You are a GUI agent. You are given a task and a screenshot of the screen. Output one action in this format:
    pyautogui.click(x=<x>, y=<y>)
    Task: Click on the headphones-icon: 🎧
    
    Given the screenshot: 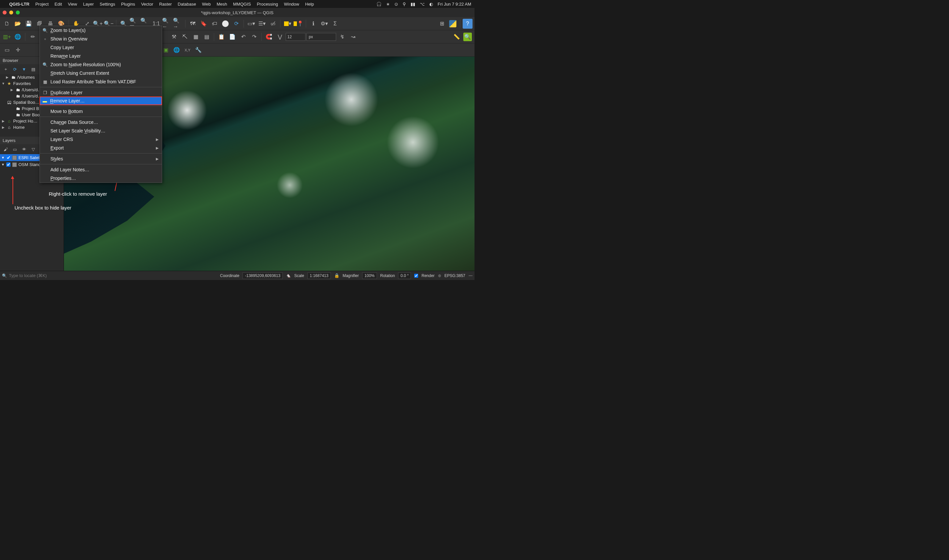 What is the action you would take?
    pyautogui.click(x=379, y=4)
    